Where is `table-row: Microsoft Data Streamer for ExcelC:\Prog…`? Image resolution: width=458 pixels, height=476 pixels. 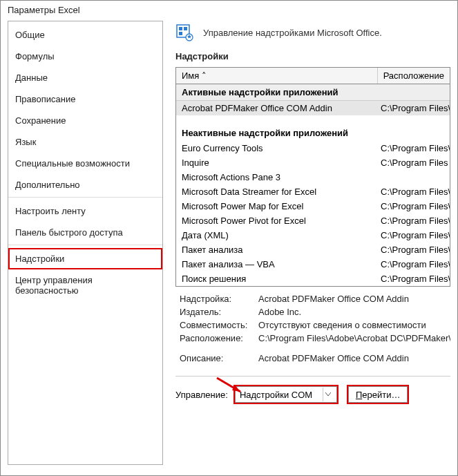 table-row: Microsoft Data Streamer for ExcelC:\Prog… is located at coordinates (313, 192).